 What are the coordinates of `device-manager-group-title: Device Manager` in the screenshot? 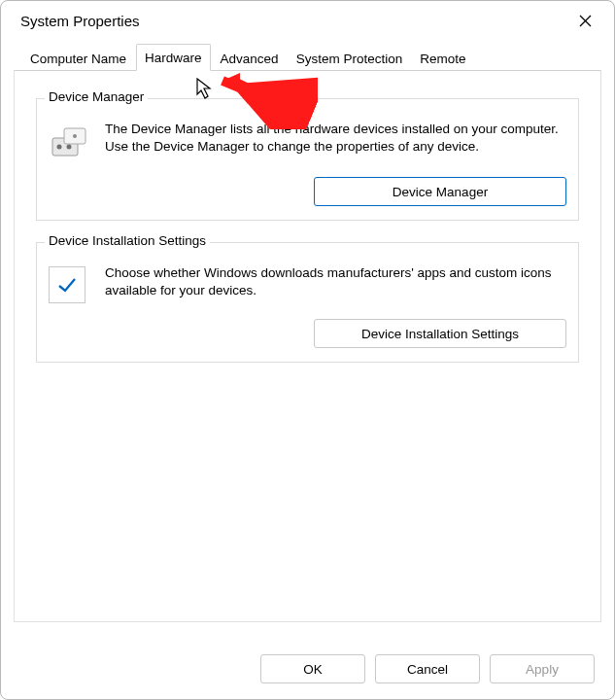 It's located at (96, 97).